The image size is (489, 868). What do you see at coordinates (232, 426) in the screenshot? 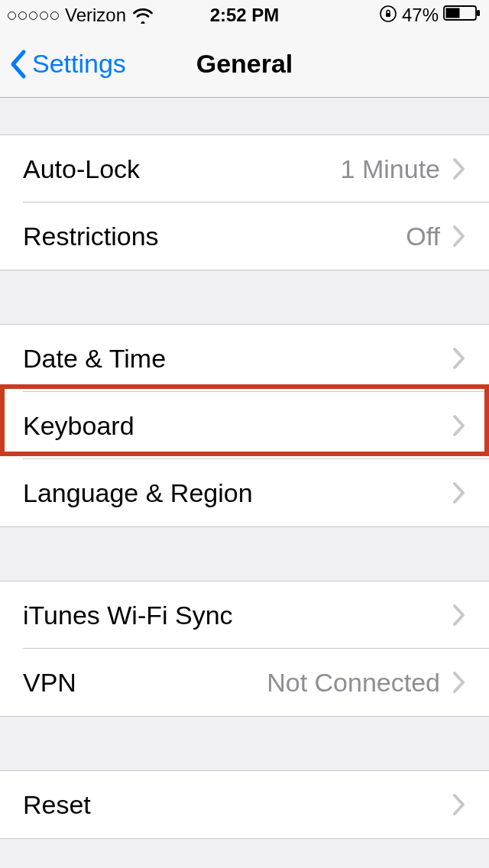
I see `row-label: Keyboard` at bounding box center [232, 426].